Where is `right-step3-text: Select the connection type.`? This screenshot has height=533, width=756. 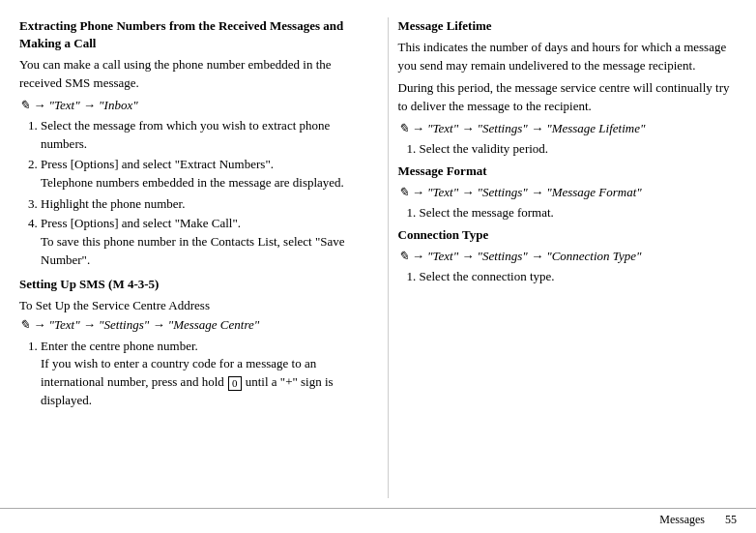 right-step3-text: Select the connection type. is located at coordinates (487, 277).